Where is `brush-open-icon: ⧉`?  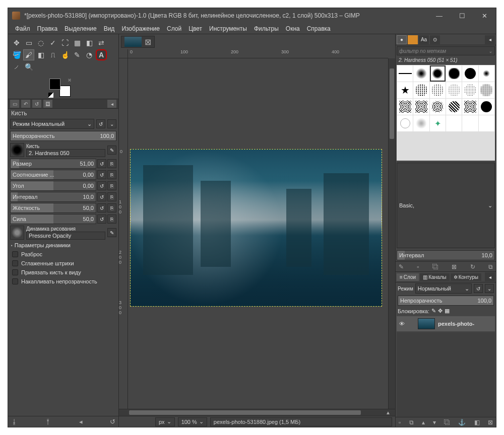
brush-open-icon: ⧉ is located at coordinates (491, 267).